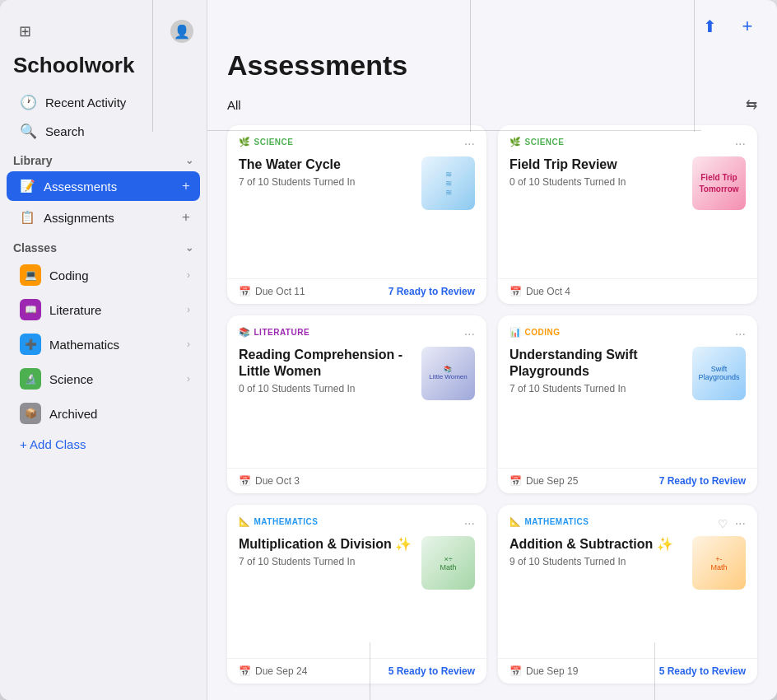 The height and width of the screenshot is (700, 777). I want to click on card-water-cycle-review: 7 Ready to Review, so click(431, 292).